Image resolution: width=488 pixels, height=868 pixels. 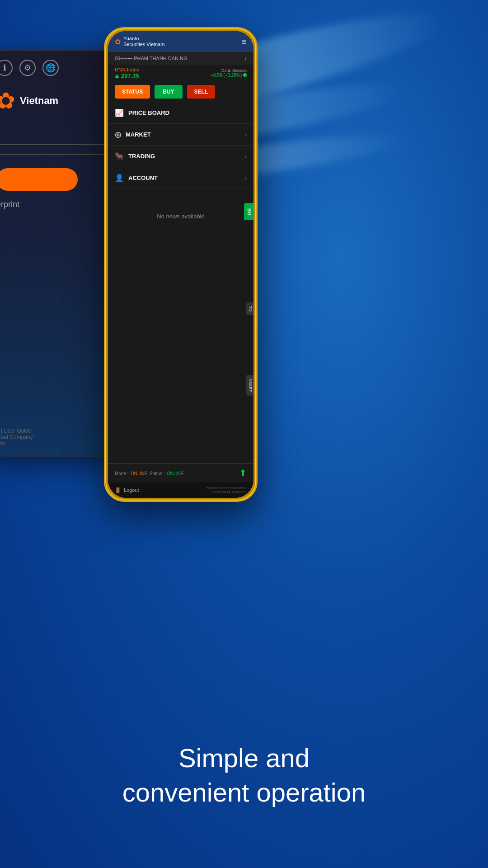 What do you see at coordinates (140, 42) in the screenshot?
I see `app-logo-area: ✿ Yuanto Securities Vietnam` at bounding box center [140, 42].